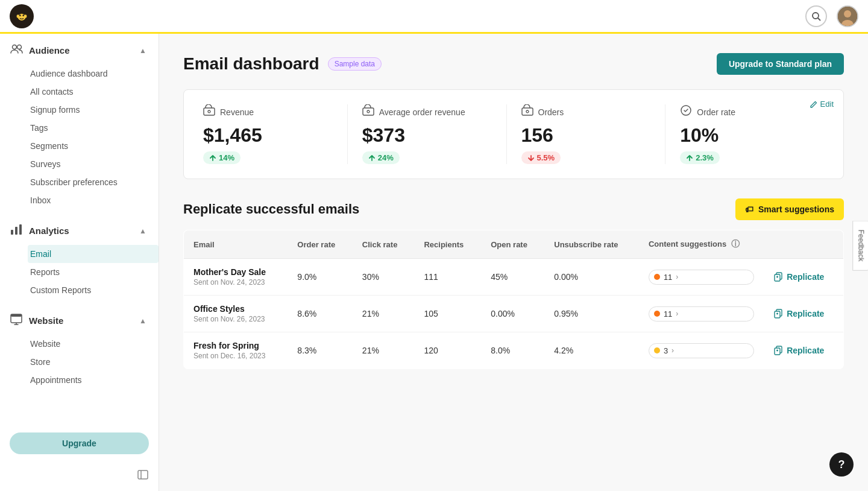  Describe the element at coordinates (143, 321) in the screenshot. I see `website-chevron: ▲` at that location.